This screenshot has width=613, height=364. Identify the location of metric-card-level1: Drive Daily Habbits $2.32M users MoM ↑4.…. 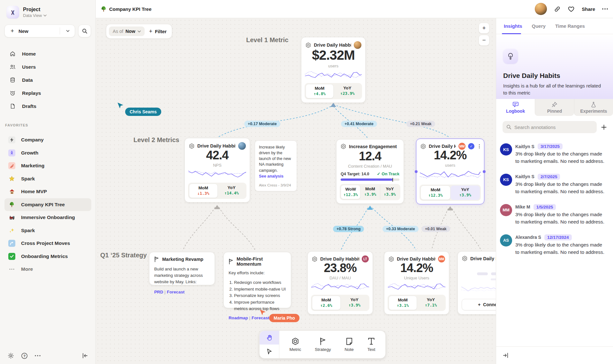
(333, 70).